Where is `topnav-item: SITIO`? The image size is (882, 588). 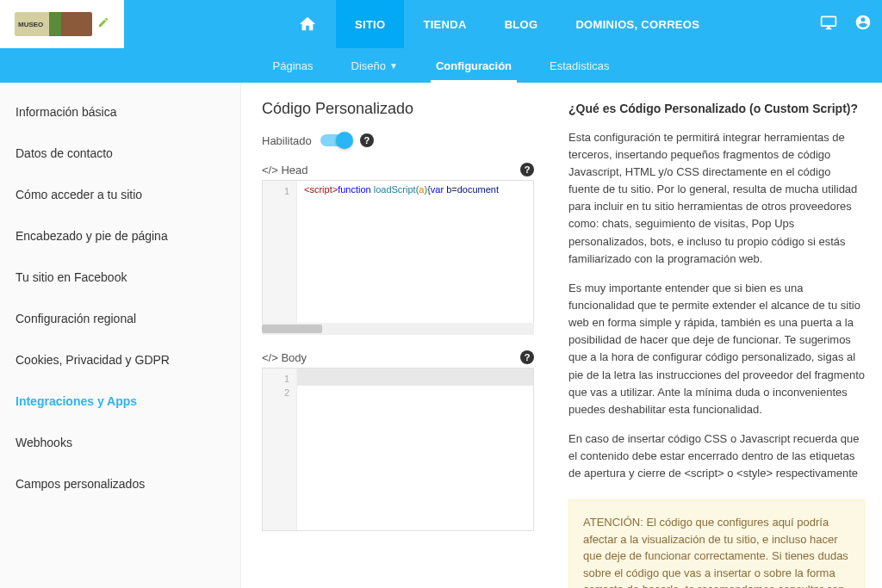 topnav-item: SITIO is located at coordinates (370, 24).